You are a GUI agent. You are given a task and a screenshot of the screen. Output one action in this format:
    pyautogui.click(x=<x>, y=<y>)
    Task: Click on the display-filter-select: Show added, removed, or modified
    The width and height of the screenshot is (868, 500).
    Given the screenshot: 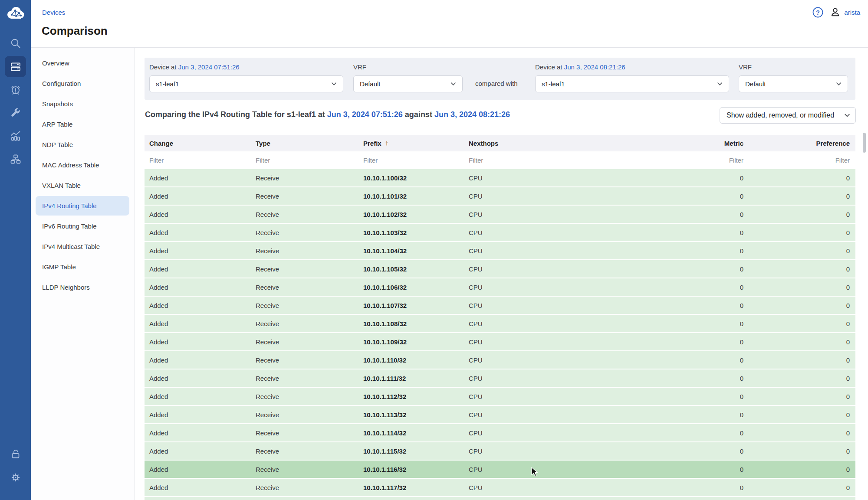 What is the action you would take?
    pyautogui.click(x=788, y=115)
    